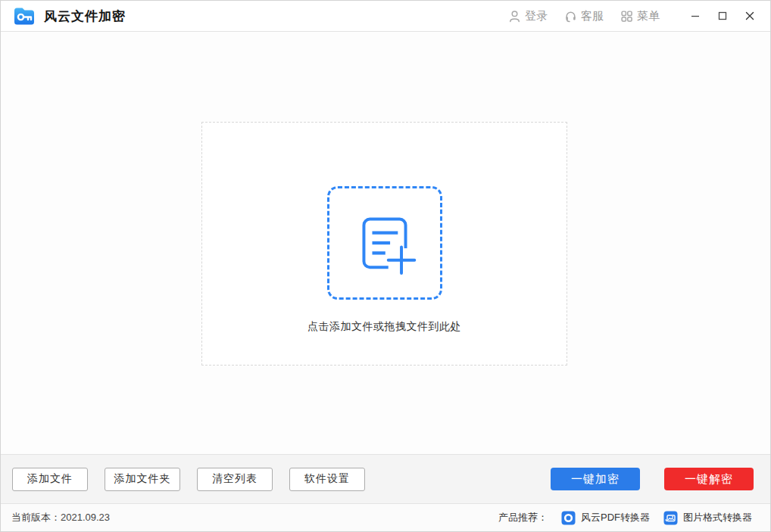 Image resolution: width=771 pixels, height=532 pixels. Describe the element at coordinates (648, 17) in the screenshot. I see `menu-label: 菜单` at that location.